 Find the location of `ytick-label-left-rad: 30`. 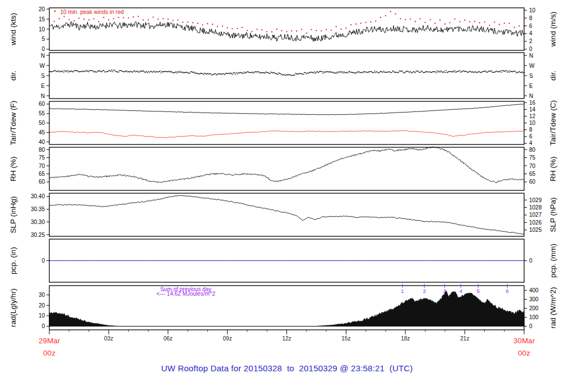

ytick-label-left-rad: 30 is located at coordinates (42, 295).